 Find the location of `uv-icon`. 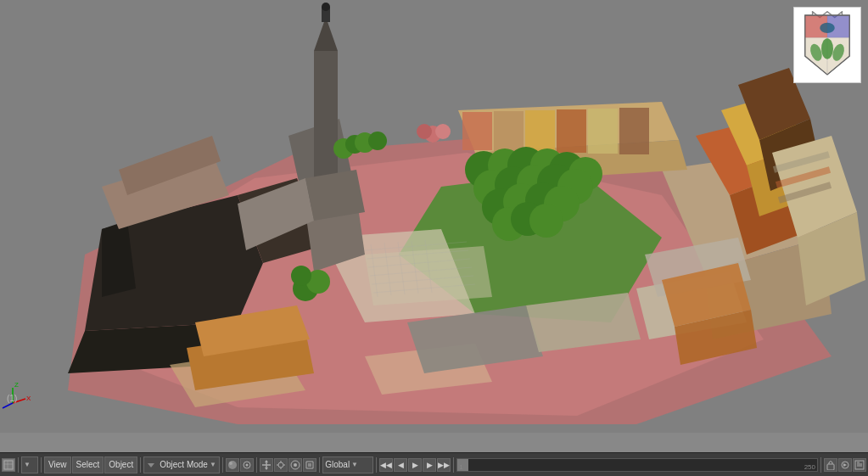

uv-icon is located at coordinates (310, 465).